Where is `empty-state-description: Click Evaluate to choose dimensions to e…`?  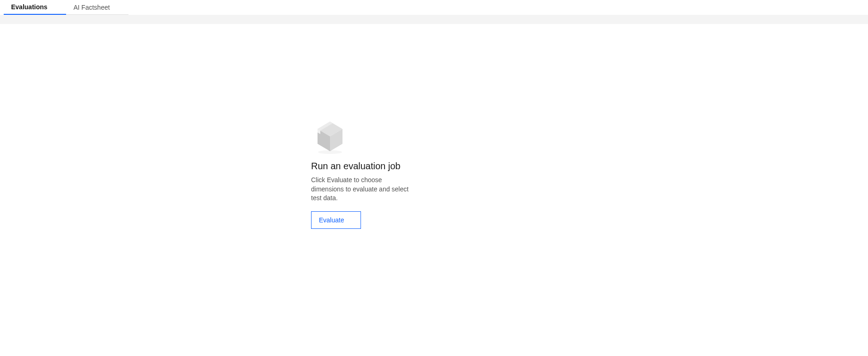
empty-state-description: Click Evaluate to choose dimensions to e… is located at coordinates (361, 190).